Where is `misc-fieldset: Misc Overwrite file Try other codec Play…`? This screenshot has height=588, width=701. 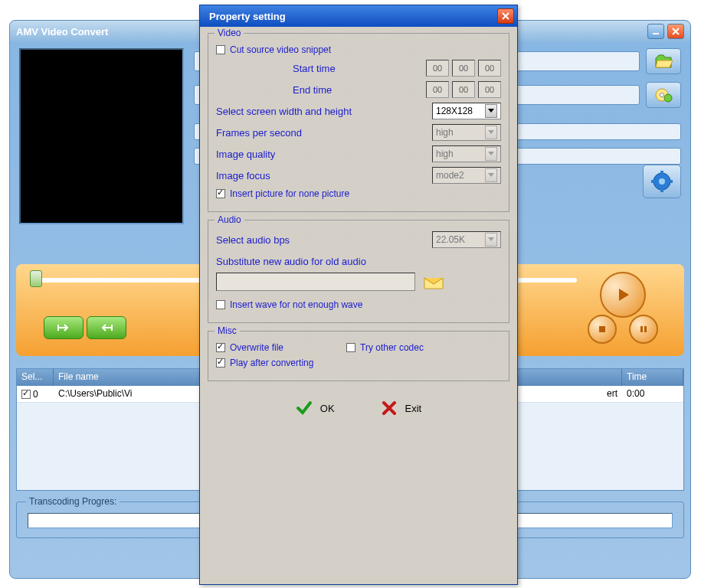 misc-fieldset: Misc Overwrite file Try other codec Play… is located at coordinates (359, 356).